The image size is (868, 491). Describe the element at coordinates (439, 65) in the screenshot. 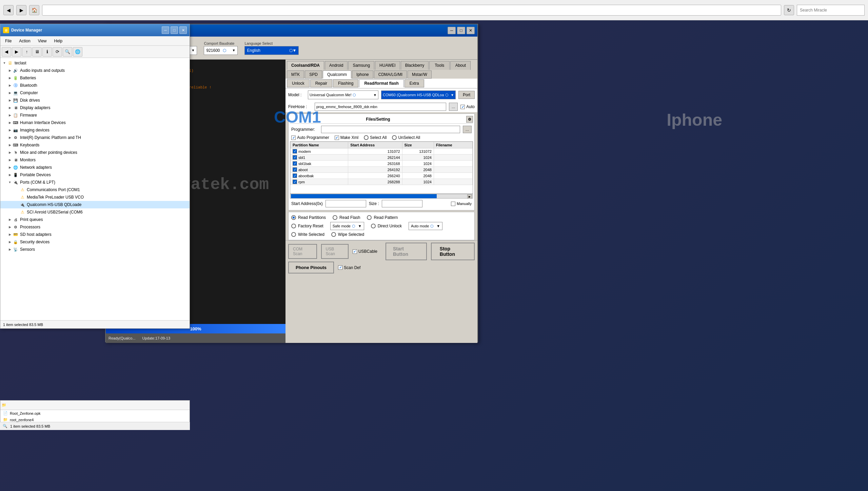

I see `tab-tools: Tools` at that location.